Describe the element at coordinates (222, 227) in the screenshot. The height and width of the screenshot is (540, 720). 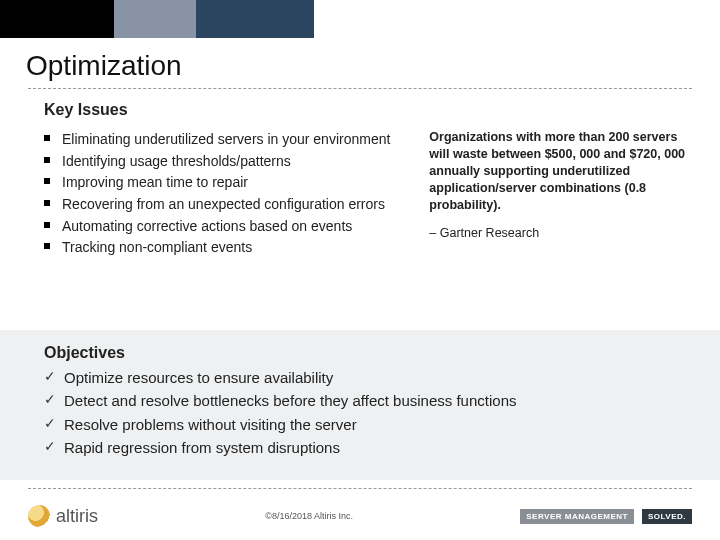
I see `list-item: Automating corrective actions based on e…` at that location.